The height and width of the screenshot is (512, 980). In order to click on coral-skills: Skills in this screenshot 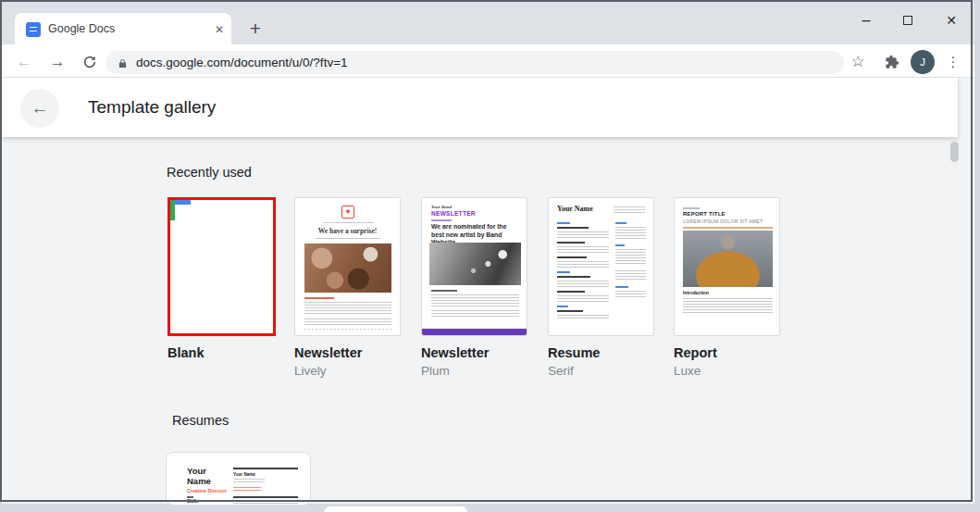, I will do `click(192, 502)`.